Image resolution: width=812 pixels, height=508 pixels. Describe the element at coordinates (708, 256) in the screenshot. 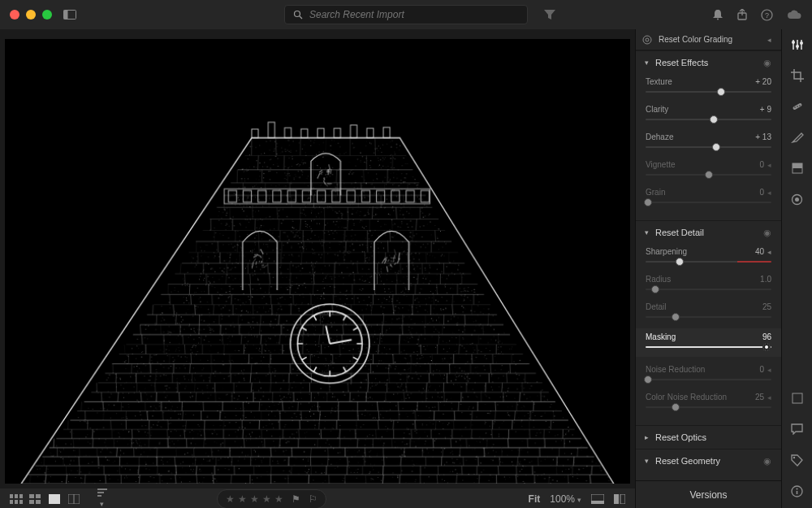

I see `sharpening-row: Sharpening40◂` at that location.